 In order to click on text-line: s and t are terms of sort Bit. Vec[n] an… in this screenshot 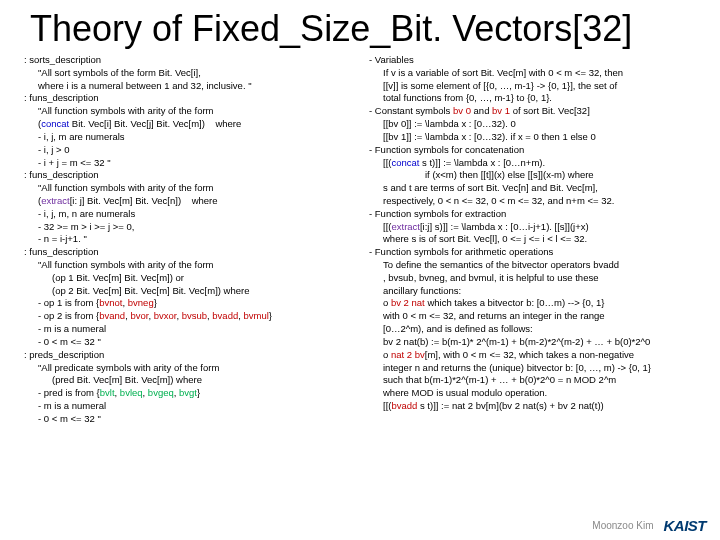, I will do `click(536, 188)`.